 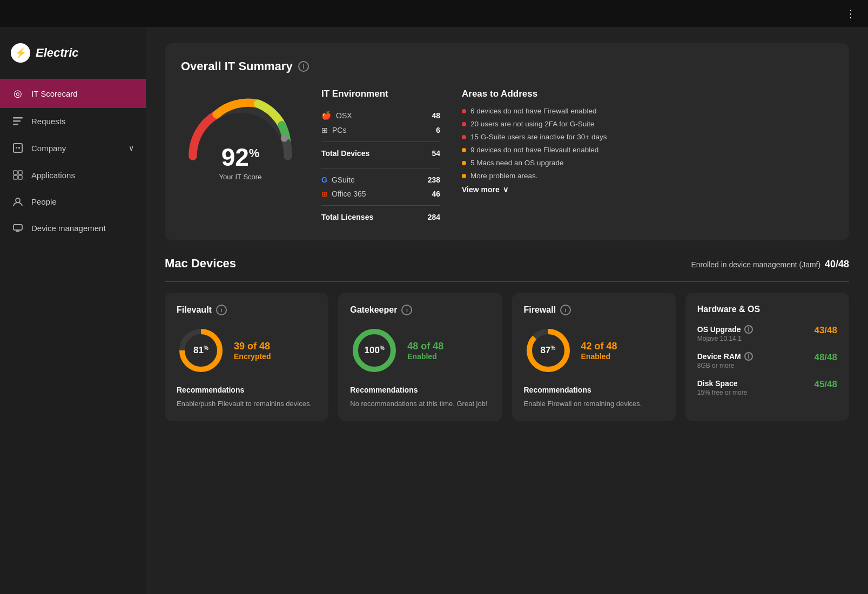 I want to click on filevault-donut: 81%, so click(x=201, y=350).